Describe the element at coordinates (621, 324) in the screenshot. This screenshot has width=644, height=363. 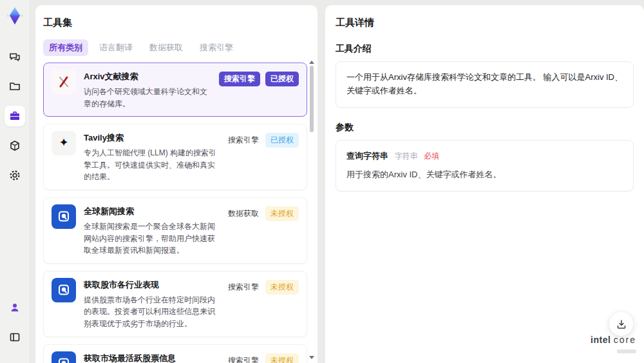
I see `download-icon` at that location.